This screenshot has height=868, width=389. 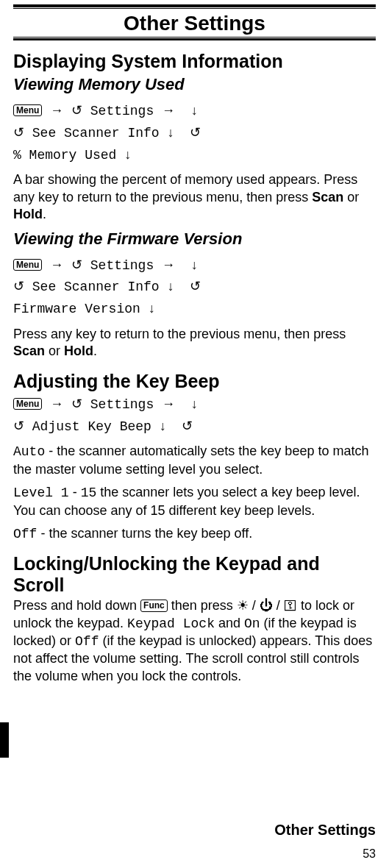 What do you see at coordinates (194, 132) in the screenshot?
I see `nav-memory: Menu → ↺ Settings → ↓ ↺ See Scanner Info…` at bounding box center [194, 132].